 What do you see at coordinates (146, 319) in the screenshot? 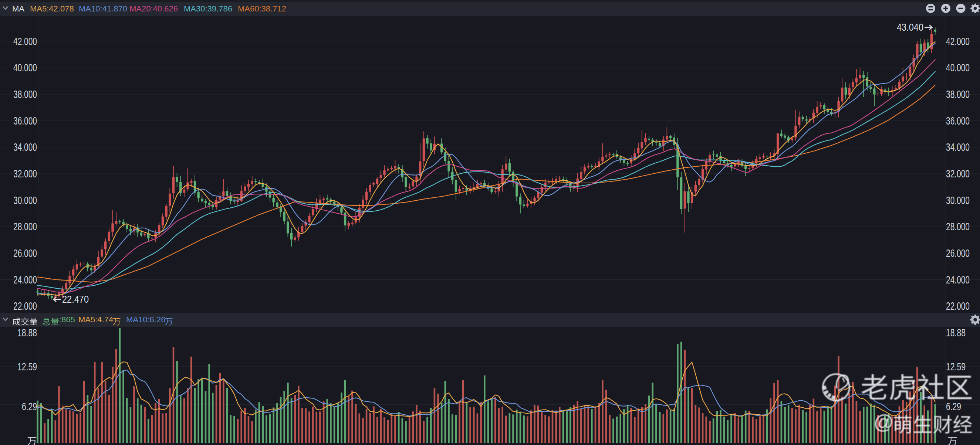
I see `svg-text: MA10:6.26` at bounding box center [146, 319].